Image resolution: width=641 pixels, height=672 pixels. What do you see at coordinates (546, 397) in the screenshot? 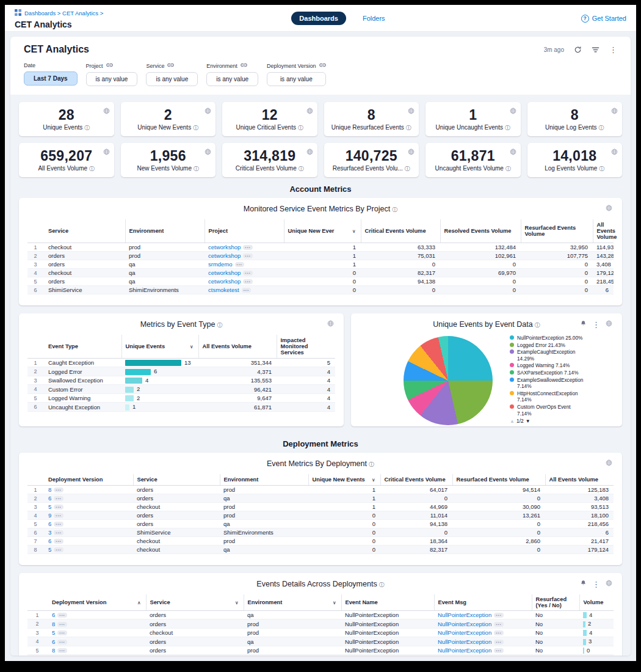
I see `legend-item: HttpHostConnectException 7.14%` at bounding box center [546, 397].